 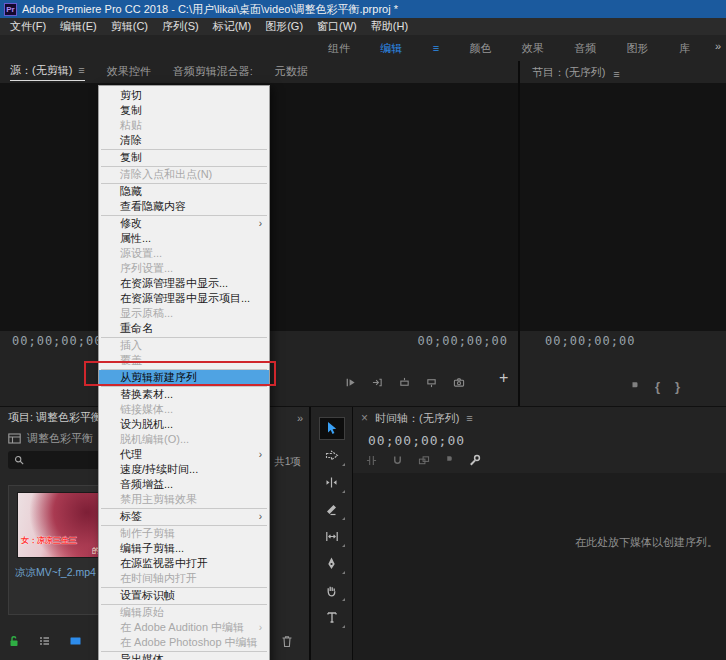 I want to click on context-menu-item: 查看隐藏内容, so click(x=184, y=206).